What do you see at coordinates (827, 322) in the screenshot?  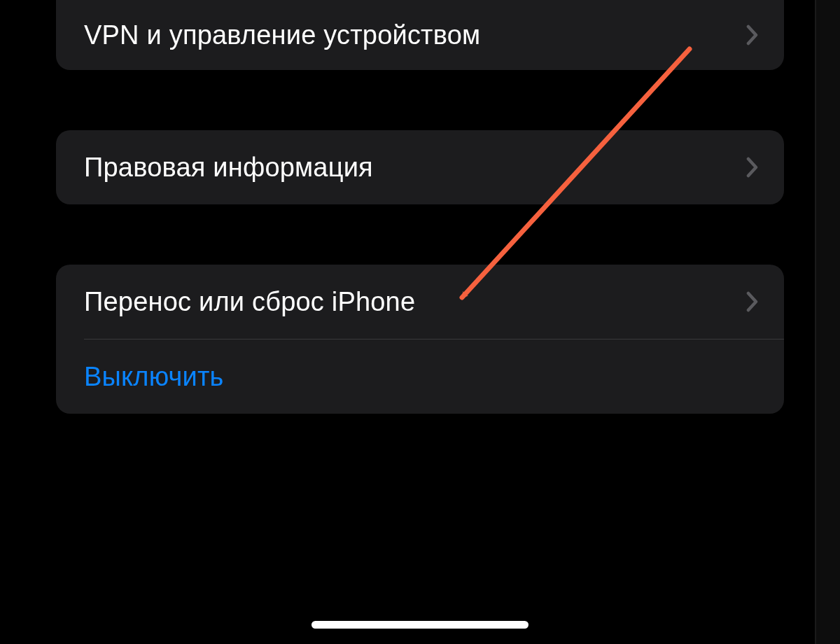 I see `right-edge-strip` at bounding box center [827, 322].